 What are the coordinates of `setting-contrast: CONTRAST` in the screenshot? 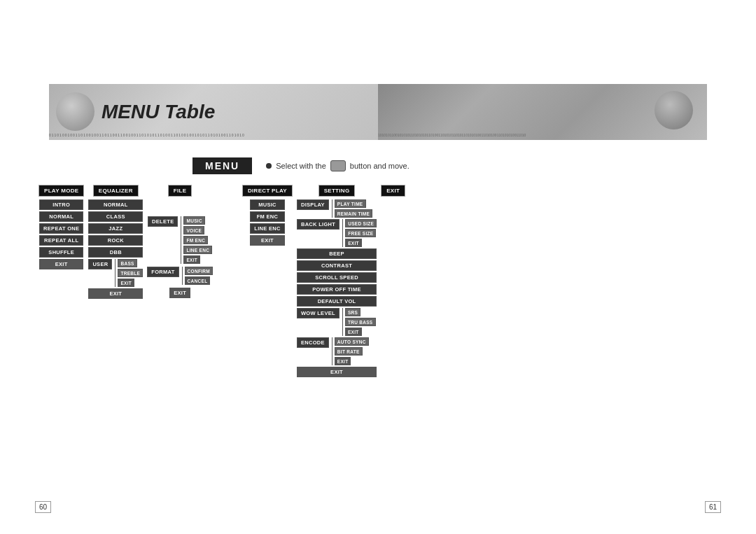 It's located at (337, 266).